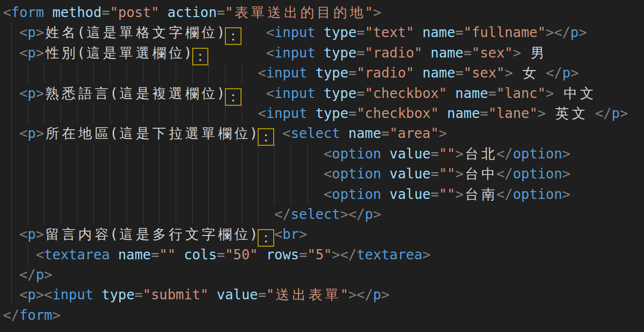 This screenshot has height=332, width=644. What do you see at coordinates (241, 254) in the screenshot?
I see `code-token: "50"` at bounding box center [241, 254].